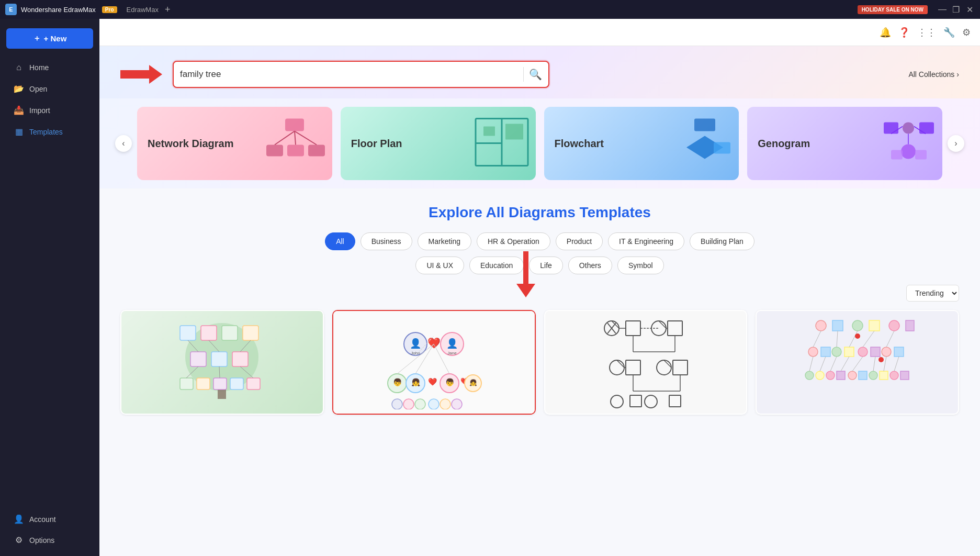 The width and height of the screenshot is (980, 556). What do you see at coordinates (722, 241) in the screenshot?
I see `filter-pill-building: Building Plan` at bounding box center [722, 241].